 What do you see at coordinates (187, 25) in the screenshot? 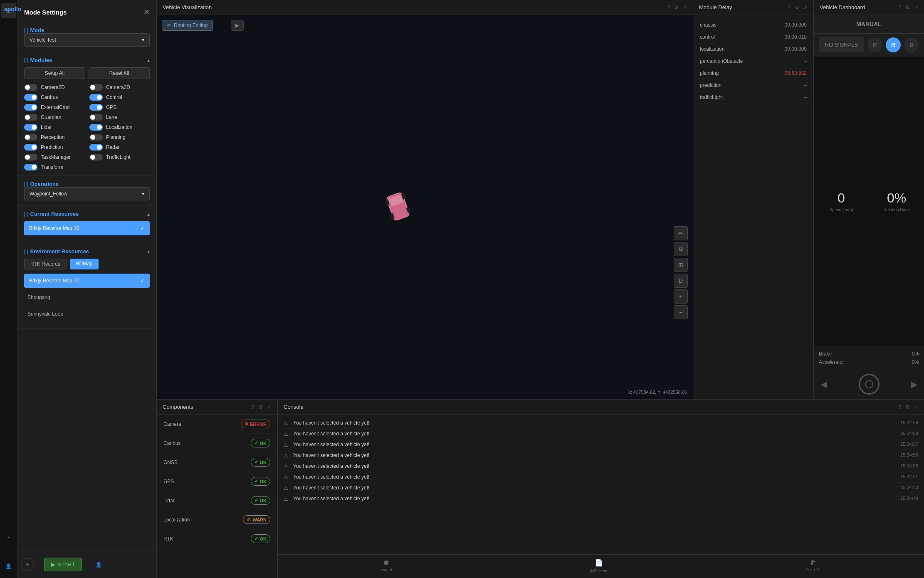
I see `routing-editing-button: ✏ Routing Editing` at bounding box center [187, 25].